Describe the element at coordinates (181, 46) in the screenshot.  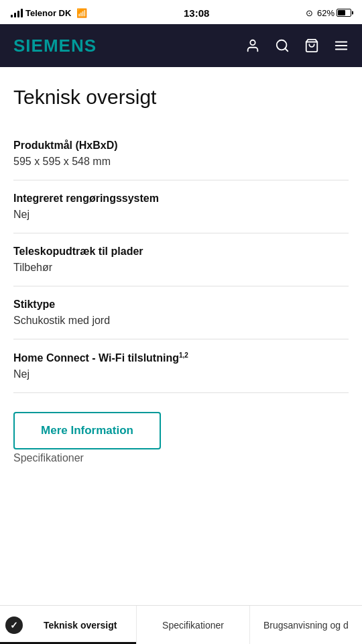
I see `header: SIEMENS` at that location.